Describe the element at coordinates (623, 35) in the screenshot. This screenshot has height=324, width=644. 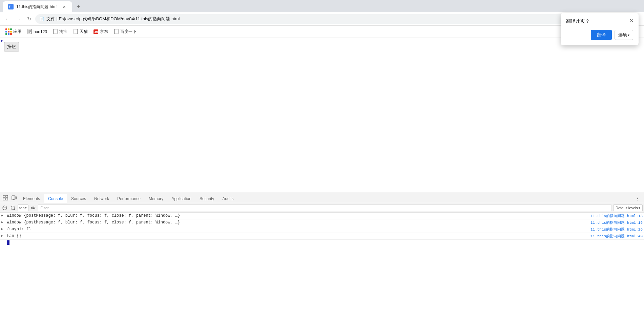
I see `options-label: 选项` at that location.